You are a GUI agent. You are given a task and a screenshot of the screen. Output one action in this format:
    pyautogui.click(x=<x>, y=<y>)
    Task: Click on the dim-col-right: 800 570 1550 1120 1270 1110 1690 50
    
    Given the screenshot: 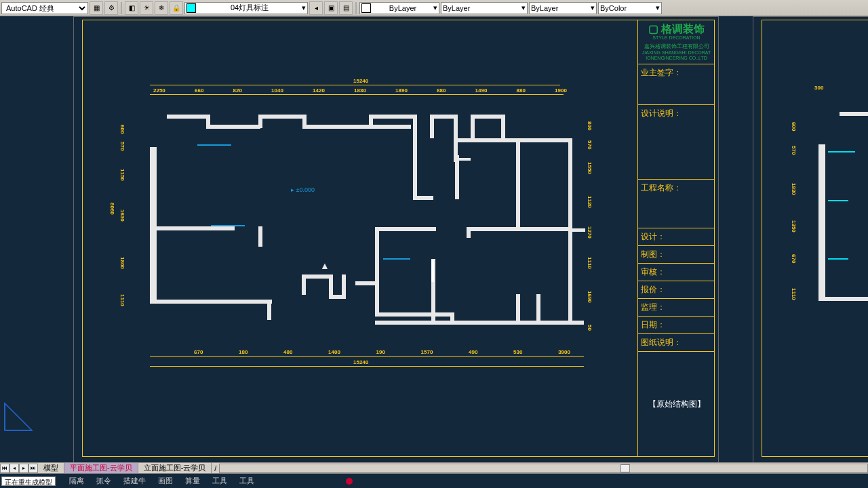 What is the action you would take?
    pyautogui.click(x=593, y=235)
    